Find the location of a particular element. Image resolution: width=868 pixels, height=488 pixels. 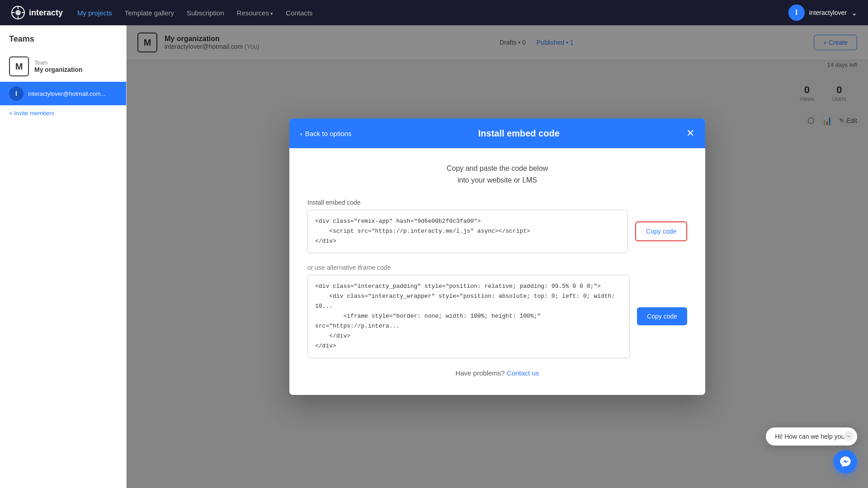

team-avatar: M is located at coordinates (19, 66).